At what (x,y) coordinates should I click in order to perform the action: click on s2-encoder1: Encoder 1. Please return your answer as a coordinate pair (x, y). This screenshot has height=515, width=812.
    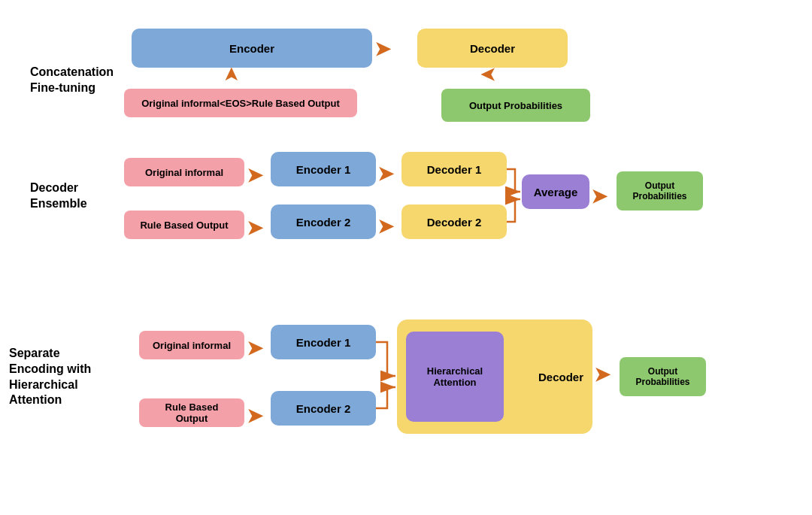
    Looking at the image, I should click on (323, 169).